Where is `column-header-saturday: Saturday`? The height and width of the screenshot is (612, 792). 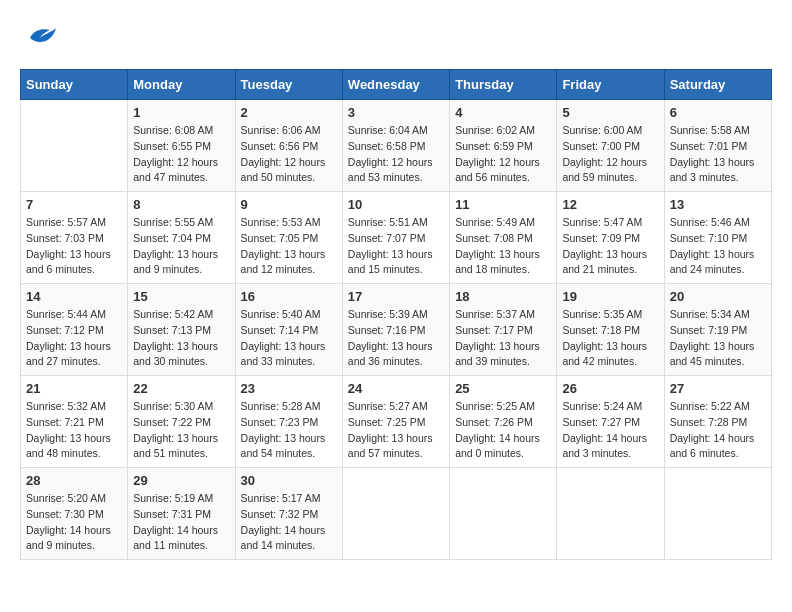
column-header-saturday: Saturday is located at coordinates (718, 85).